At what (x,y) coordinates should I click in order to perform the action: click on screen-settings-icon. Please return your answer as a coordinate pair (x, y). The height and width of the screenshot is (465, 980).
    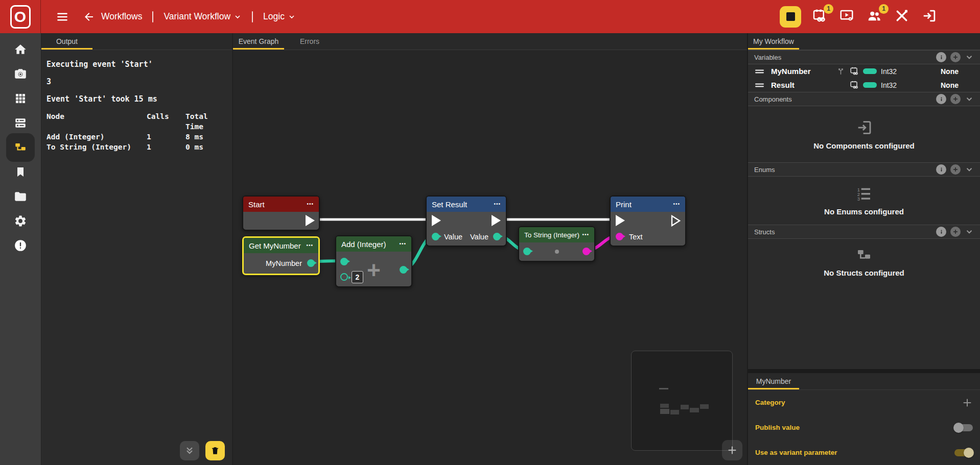
    Looking at the image, I should click on (848, 17).